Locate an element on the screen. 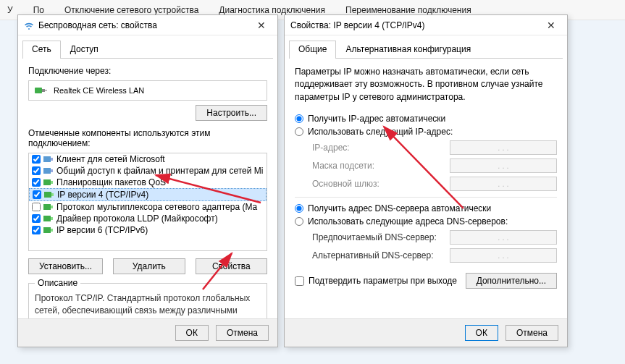 Image resolution: width=625 pixels, height=364 pixels. components-label: Отмеченные компоненты используются этим … is located at coordinates (148, 138).